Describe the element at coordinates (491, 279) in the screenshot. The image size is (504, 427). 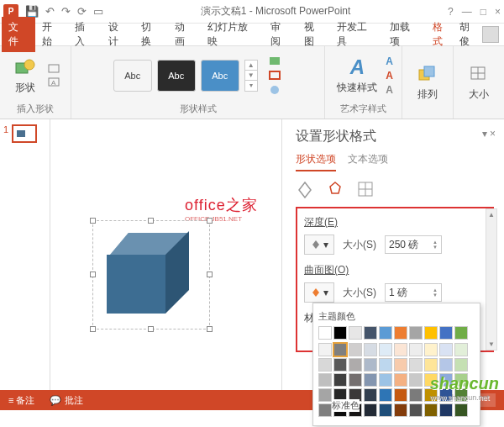
I see `pane-scrollbar: ▲▼` at that location.